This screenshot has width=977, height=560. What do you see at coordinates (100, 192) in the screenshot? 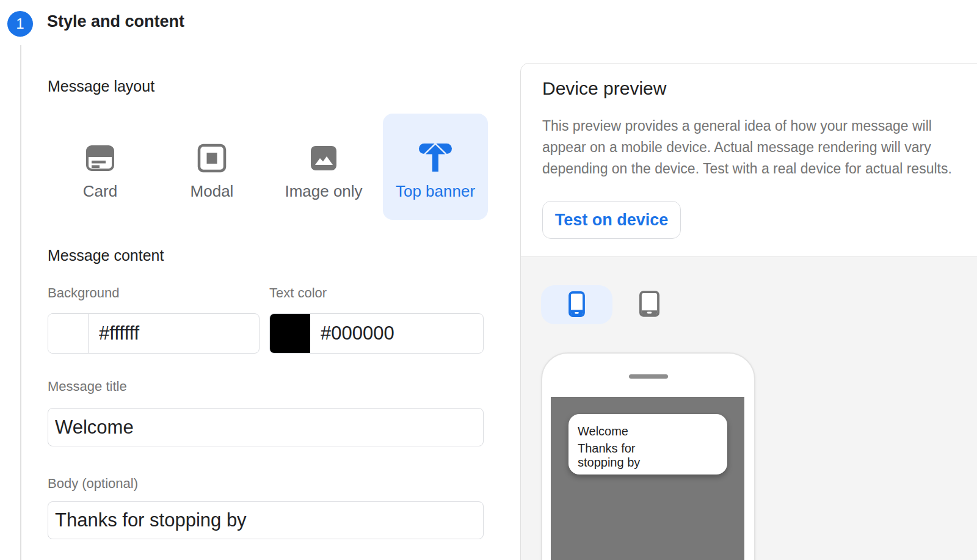
I see `layout-option-label: Card` at bounding box center [100, 192].